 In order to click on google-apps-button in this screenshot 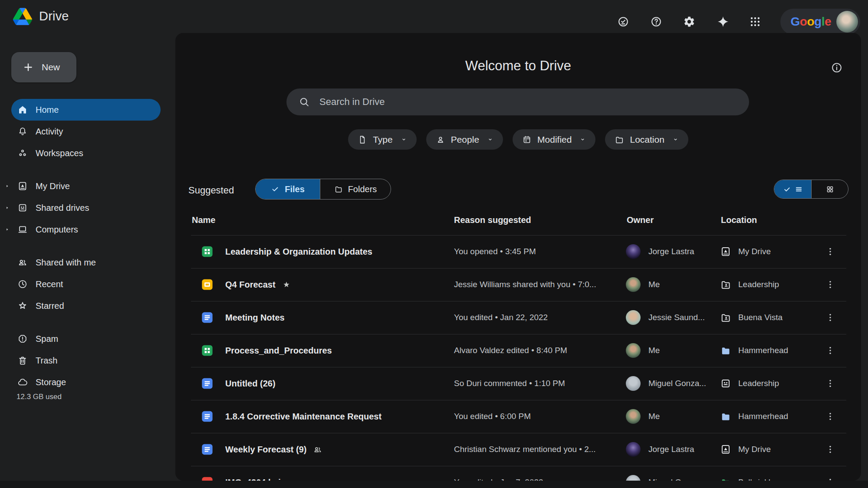, I will do `click(755, 22)`.